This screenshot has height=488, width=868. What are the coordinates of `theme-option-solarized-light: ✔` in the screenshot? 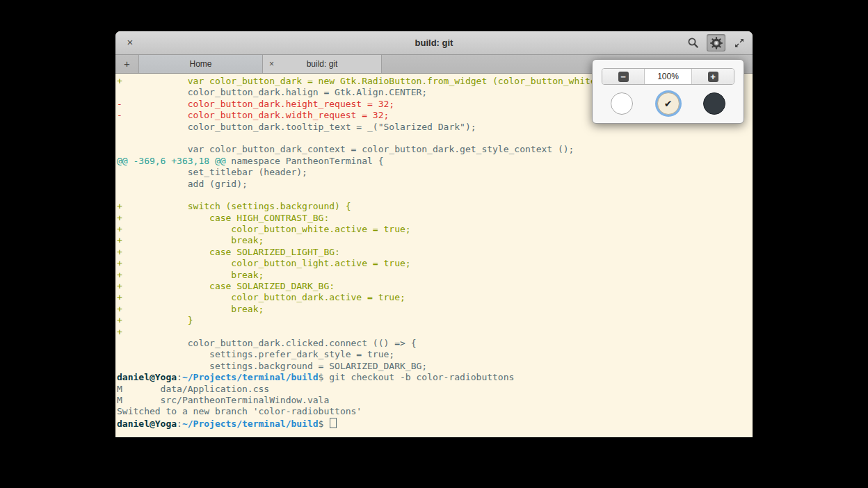 It's located at (668, 104).